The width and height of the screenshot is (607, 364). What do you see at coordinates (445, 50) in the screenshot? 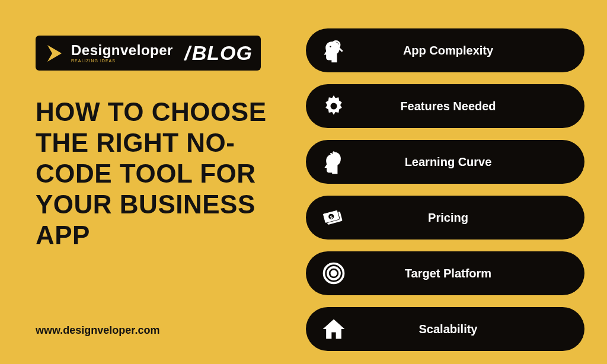
I see `criteria-item-app-complexity: App Complexity` at bounding box center [445, 50].